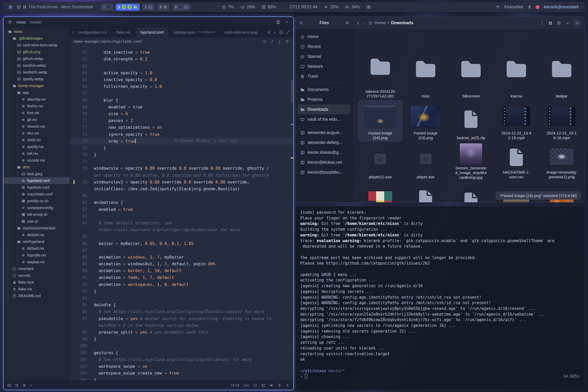 Image resolution: width=588 pixels, height=392 pixels. Describe the element at coordinates (426, 161) in the screenshot. I see `file-item: player.ase` at that location.